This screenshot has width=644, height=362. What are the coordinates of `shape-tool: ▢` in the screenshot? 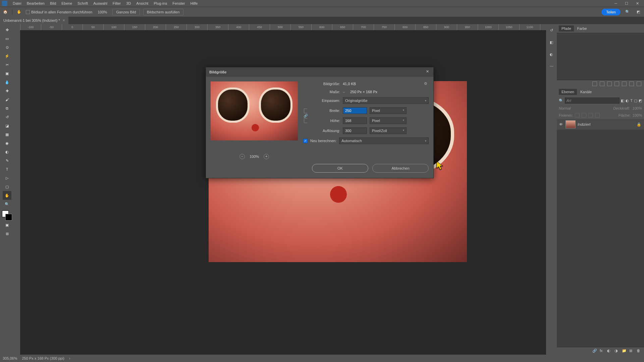 It's located at (7, 187).